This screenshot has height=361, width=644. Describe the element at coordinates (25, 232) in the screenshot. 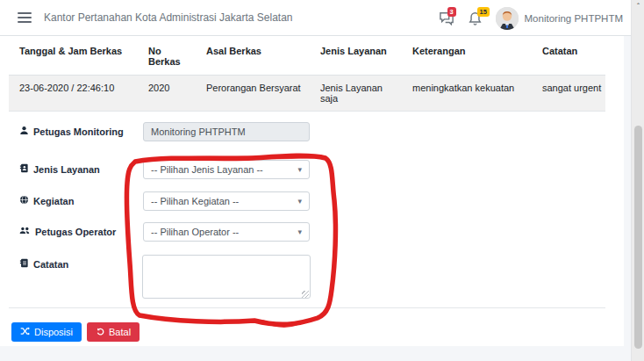

I see `users-icon` at that location.